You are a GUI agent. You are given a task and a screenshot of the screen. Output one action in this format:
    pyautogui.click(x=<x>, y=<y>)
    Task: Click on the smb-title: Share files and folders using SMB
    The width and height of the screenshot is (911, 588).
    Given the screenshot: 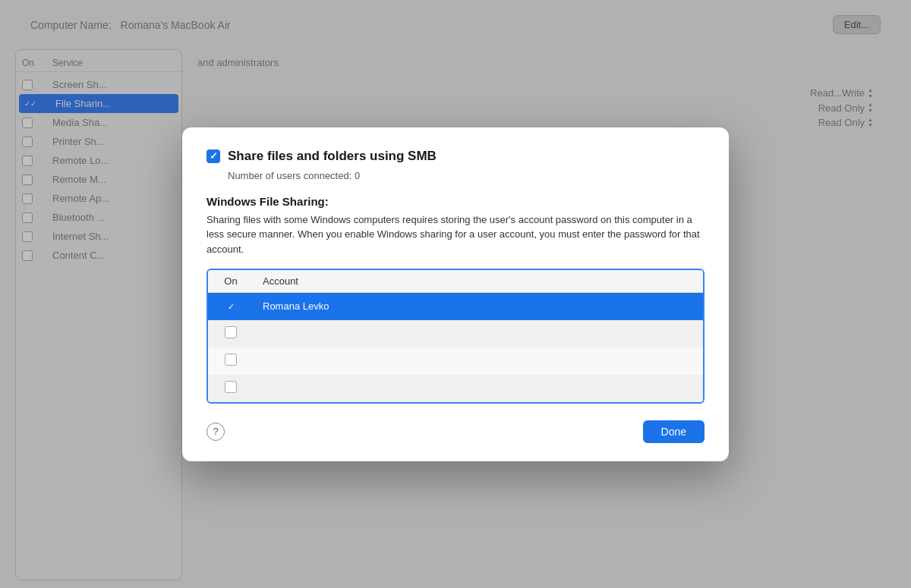 What is the action you would take?
    pyautogui.click(x=333, y=156)
    